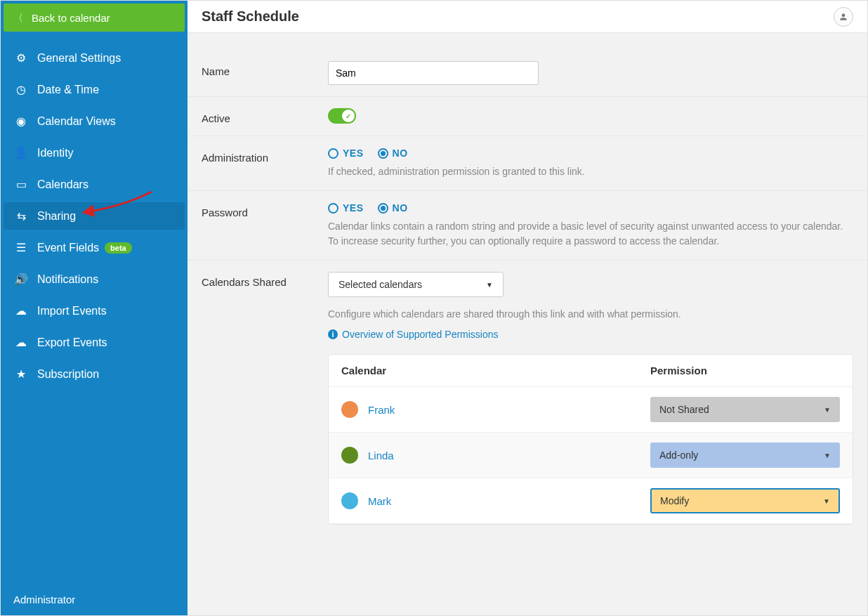 The height and width of the screenshot is (616, 868). I want to click on sidebar-item-label: Event Fields, so click(68, 248).